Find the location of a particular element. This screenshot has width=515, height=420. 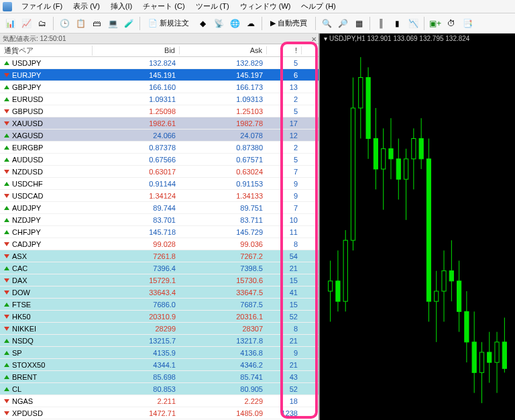

close-icon: ✕ is located at coordinates (314, 40).